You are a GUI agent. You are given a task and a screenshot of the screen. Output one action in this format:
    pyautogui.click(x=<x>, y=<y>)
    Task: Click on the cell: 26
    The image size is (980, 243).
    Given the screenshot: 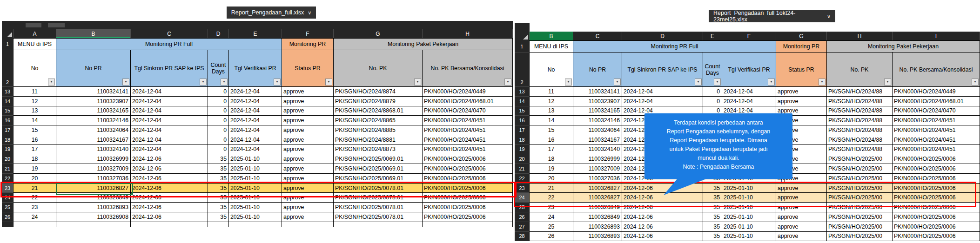 What is the action you would take?
    pyautogui.click(x=551, y=237)
    